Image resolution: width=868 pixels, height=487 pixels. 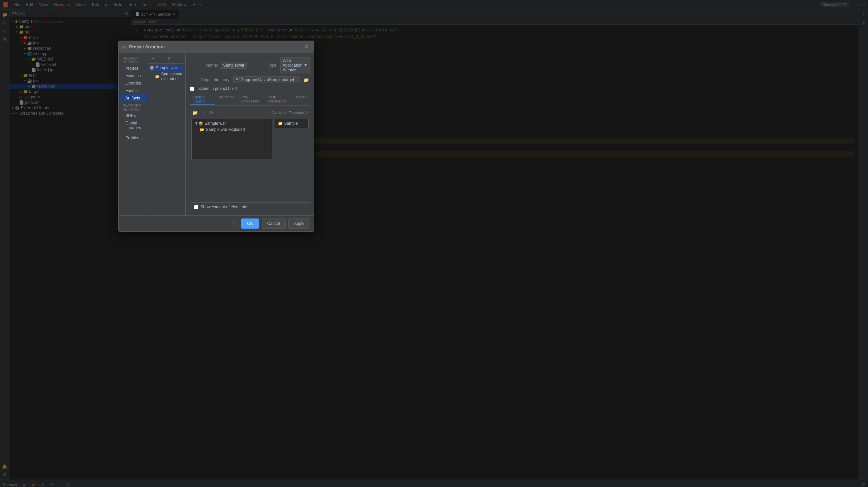 I want to click on type-label: Type:, so click(x=264, y=65).